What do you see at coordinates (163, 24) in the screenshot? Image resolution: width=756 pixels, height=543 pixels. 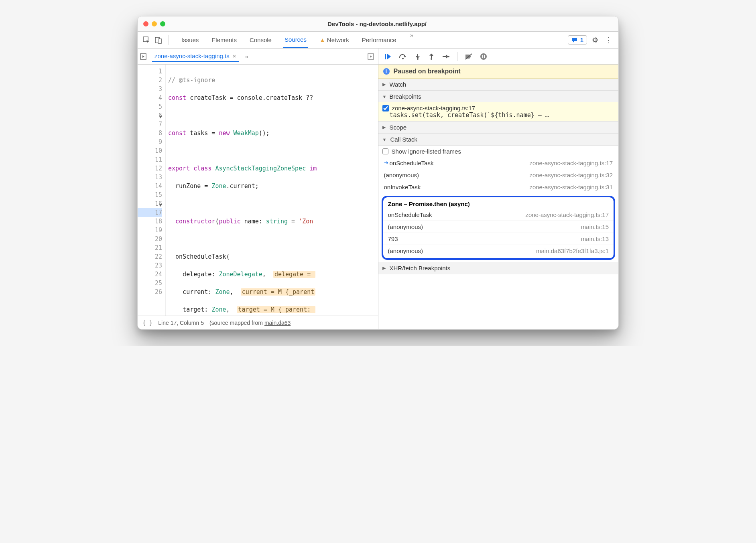 I see `maximize-window-button` at bounding box center [163, 24].